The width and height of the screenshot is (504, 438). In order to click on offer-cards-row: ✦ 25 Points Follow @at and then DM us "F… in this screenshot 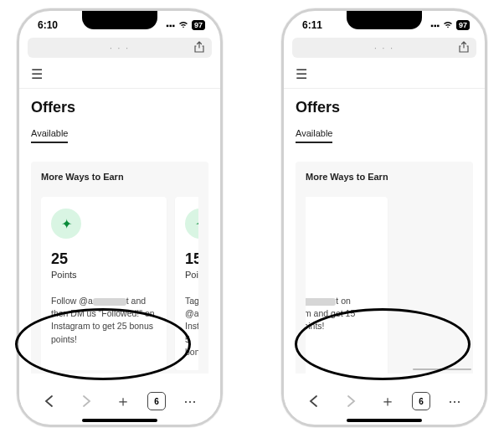, I will do `click(120, 283)`.